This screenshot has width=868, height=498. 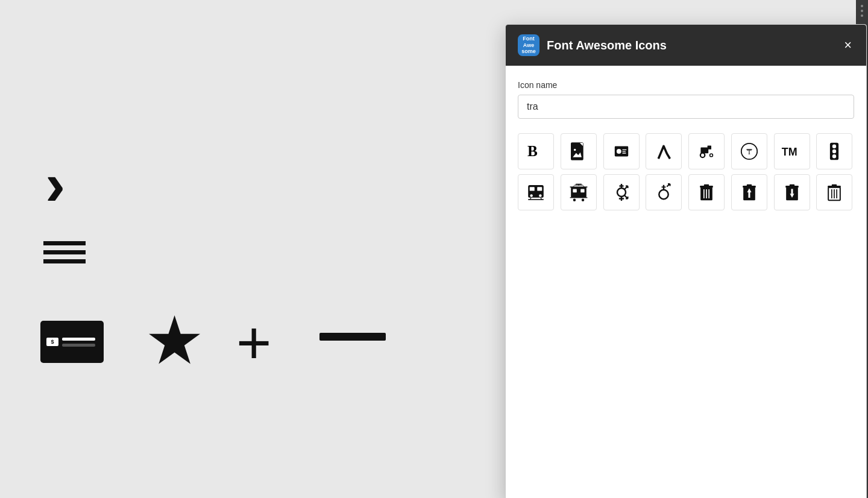 I want to click on minus-icon, so click(x=353, y=336).